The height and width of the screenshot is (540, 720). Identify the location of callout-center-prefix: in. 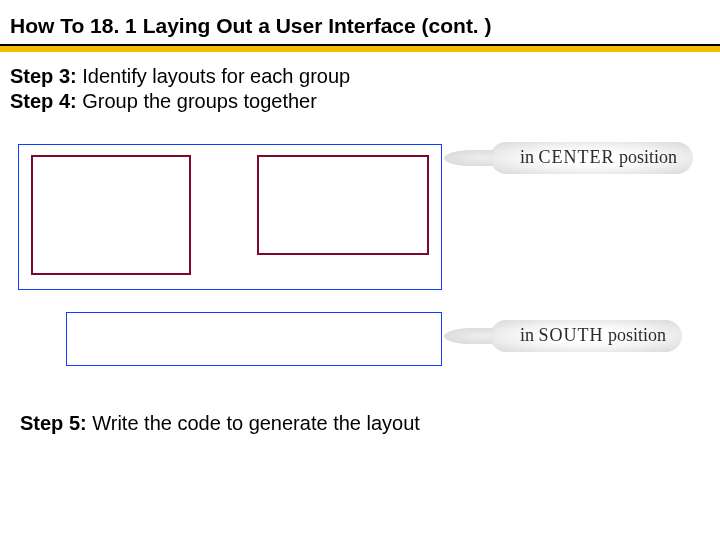
(530, 157).